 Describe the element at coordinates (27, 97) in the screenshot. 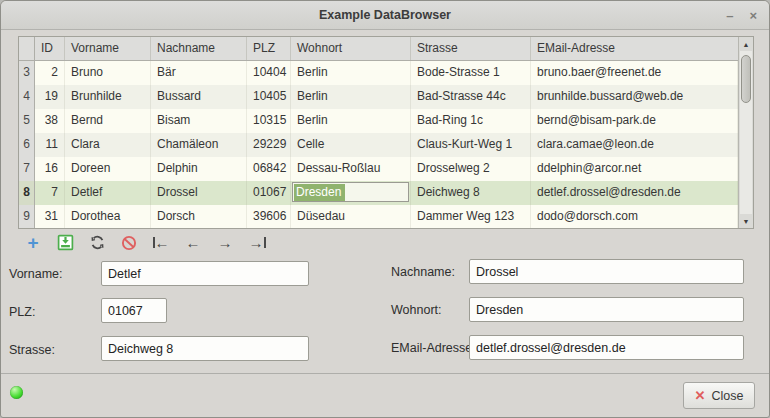

I see `row-number: 4` at that location.